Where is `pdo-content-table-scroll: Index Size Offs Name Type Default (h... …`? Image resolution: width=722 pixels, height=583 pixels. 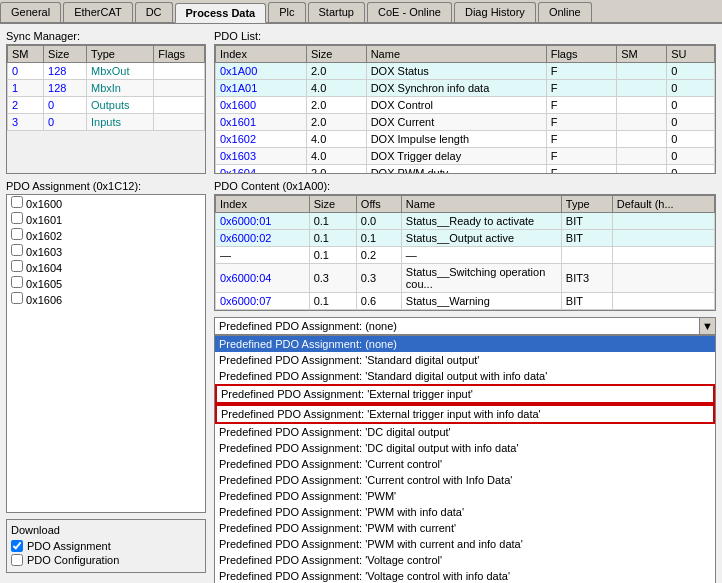 pdo-content-table-scroll: Index Size Offs Name Type Default (h... … is located at coordinates (465, 252).